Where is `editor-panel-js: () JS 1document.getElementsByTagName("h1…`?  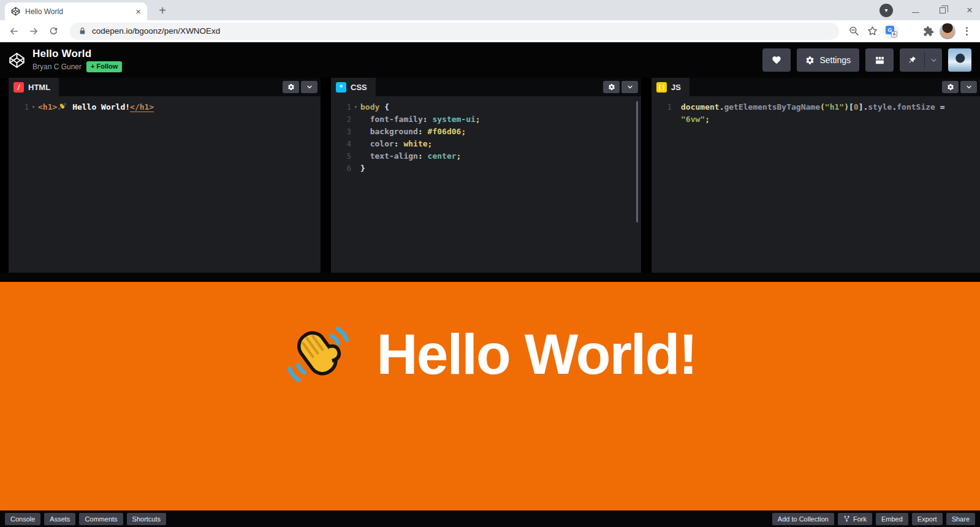
editor-panel-js: () JS 1document.getElementsByTagName("h1… is located at coordinates (816, 175).